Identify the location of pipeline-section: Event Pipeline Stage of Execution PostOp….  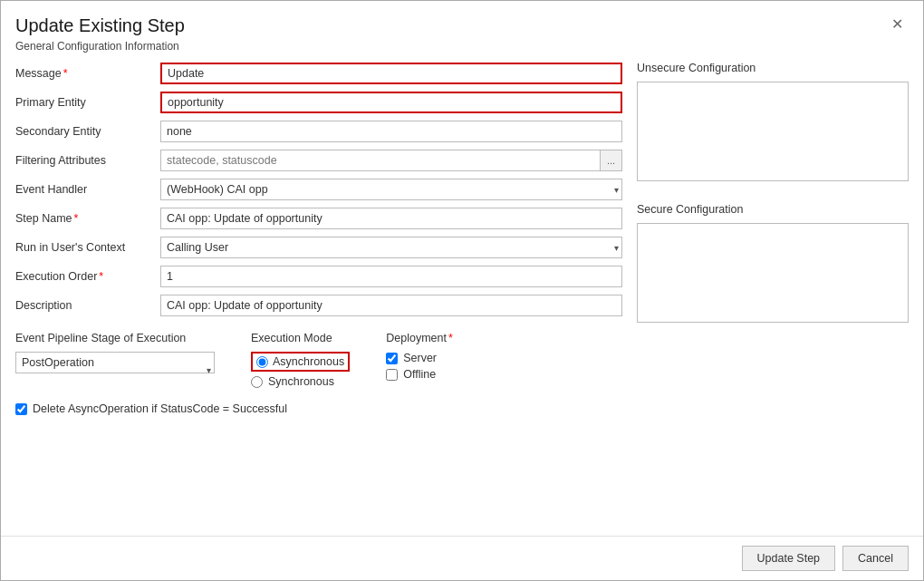
(319, 359).